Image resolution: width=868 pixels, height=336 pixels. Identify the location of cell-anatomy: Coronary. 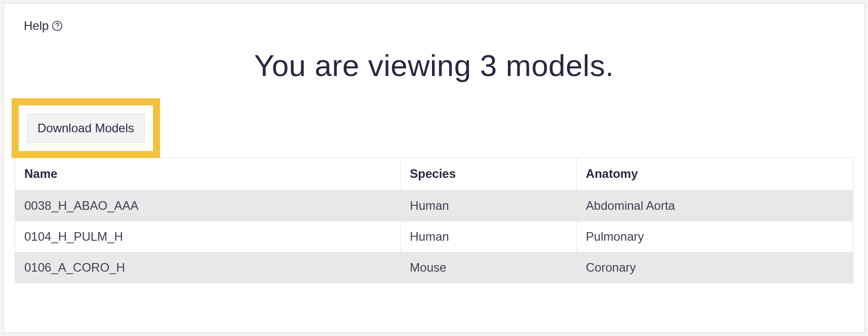
(715, 268).